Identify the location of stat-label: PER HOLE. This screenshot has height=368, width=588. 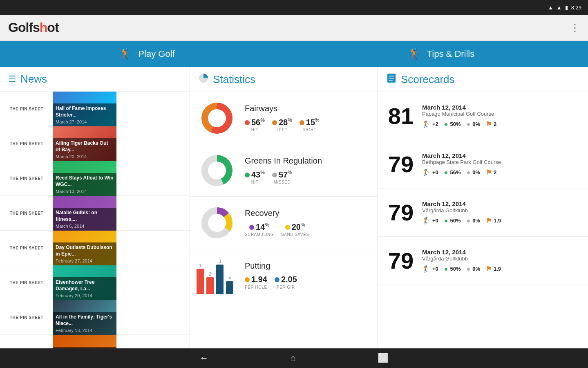
(256, 287).